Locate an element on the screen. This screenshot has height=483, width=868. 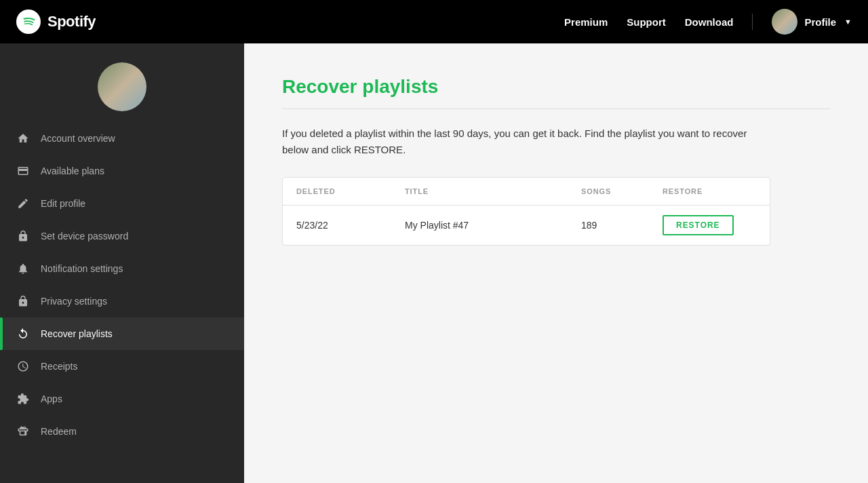
col-restore: RESTORE is located at coordinates (716, 191).